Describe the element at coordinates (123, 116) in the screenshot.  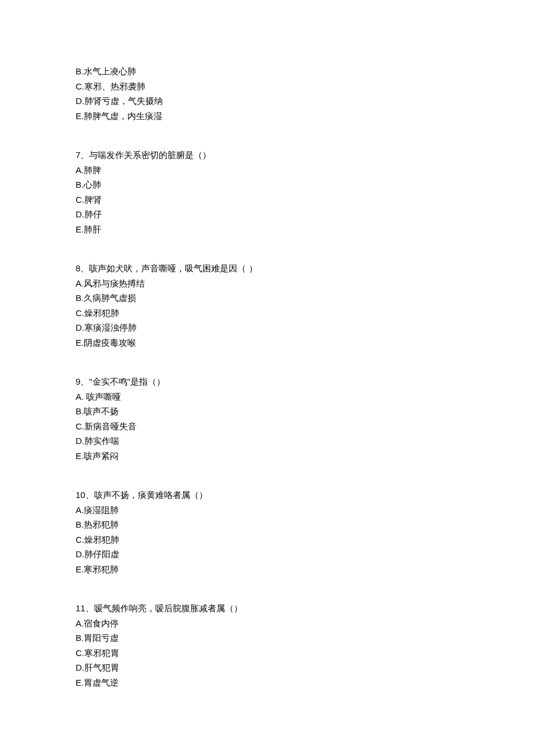
I see `option-text: 肺脾气虚，内生痰湿` at that location.